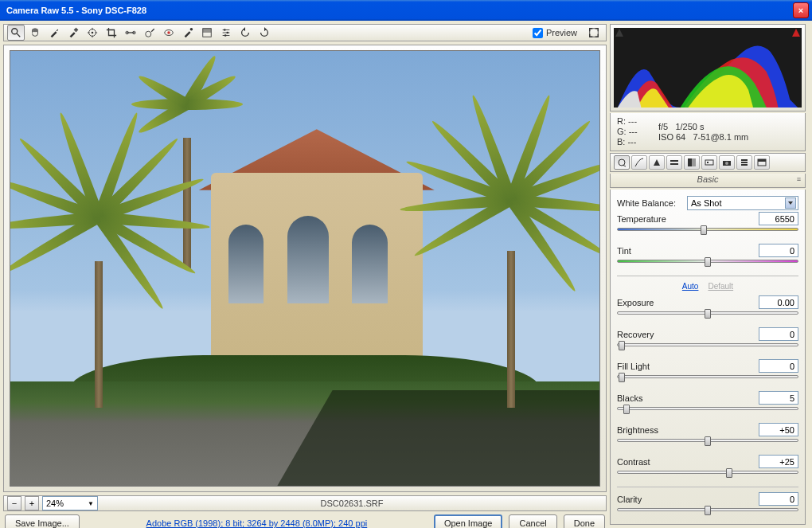 Image resolution: width=812 pixels, height=528 pixels. I want to click on panel-title: Basic≡, so click(708, 181).